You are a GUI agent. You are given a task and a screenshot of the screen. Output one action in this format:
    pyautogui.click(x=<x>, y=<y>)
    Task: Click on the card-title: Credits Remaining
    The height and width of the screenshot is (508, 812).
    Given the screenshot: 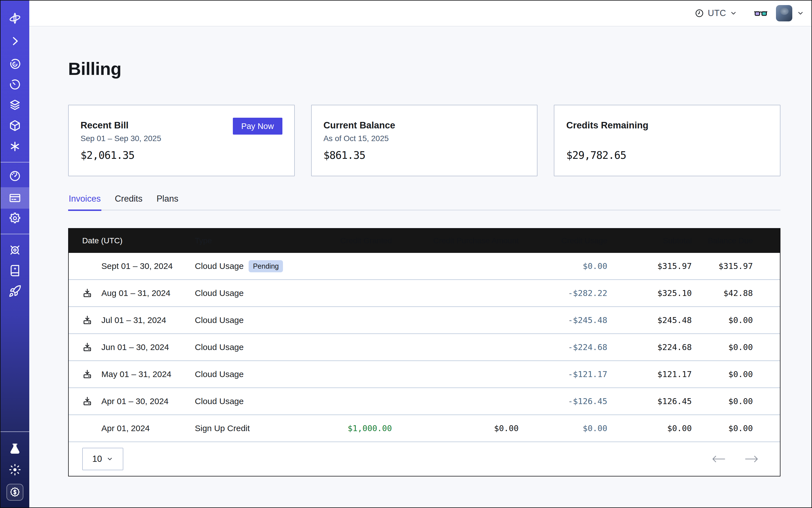 What is the action you would take?
    pyautogui.click(x=607, y=125)
    